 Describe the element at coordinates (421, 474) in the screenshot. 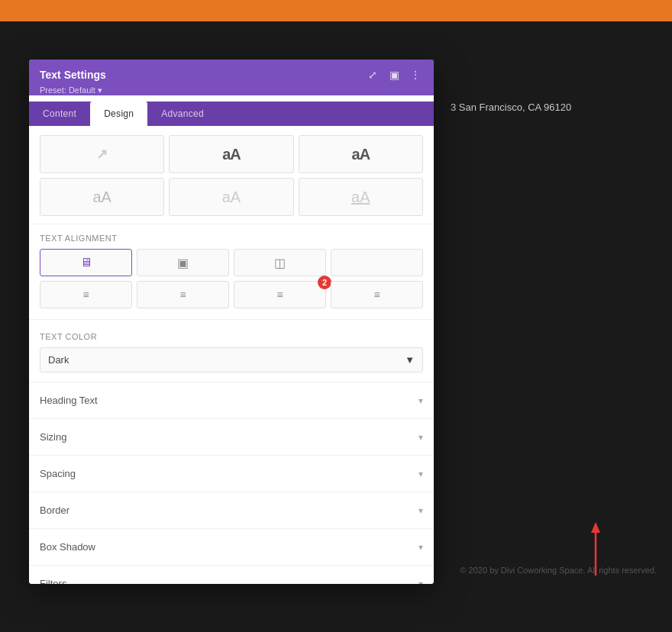

I see `accordion-spacing-chevron-icon: ▾` at that location.